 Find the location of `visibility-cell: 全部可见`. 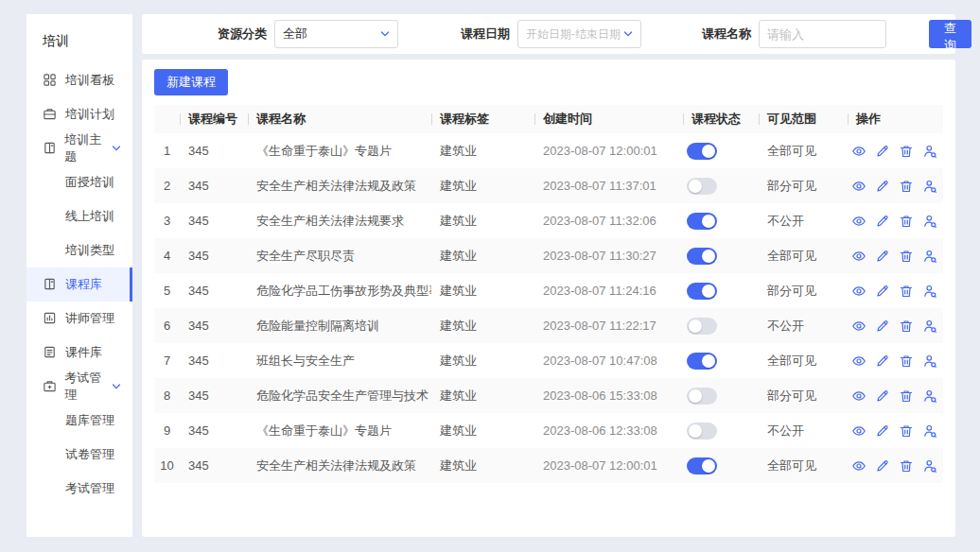

visibility-cell: 全部可见 is located at coordinates (803, 466).